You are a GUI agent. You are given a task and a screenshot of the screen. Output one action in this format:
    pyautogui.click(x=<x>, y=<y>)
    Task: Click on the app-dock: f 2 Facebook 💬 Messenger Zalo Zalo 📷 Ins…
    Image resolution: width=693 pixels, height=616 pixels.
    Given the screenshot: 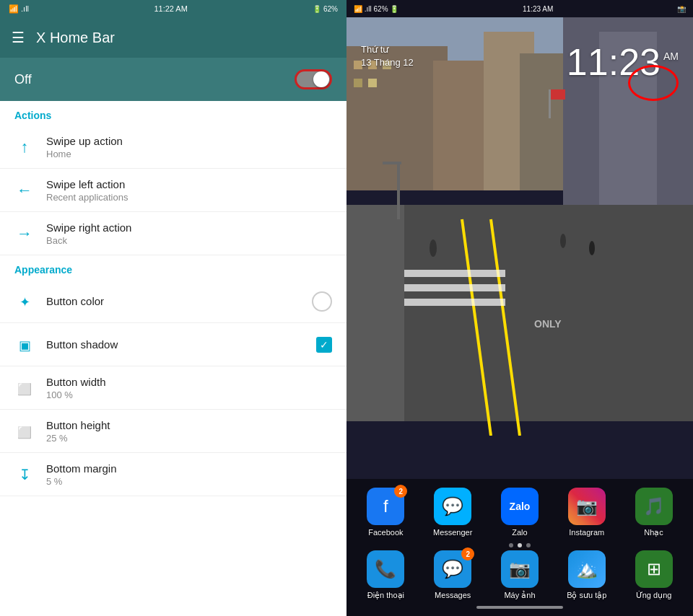 What is the action you would take?
    pyautogui.click(x=520, y=547)
    